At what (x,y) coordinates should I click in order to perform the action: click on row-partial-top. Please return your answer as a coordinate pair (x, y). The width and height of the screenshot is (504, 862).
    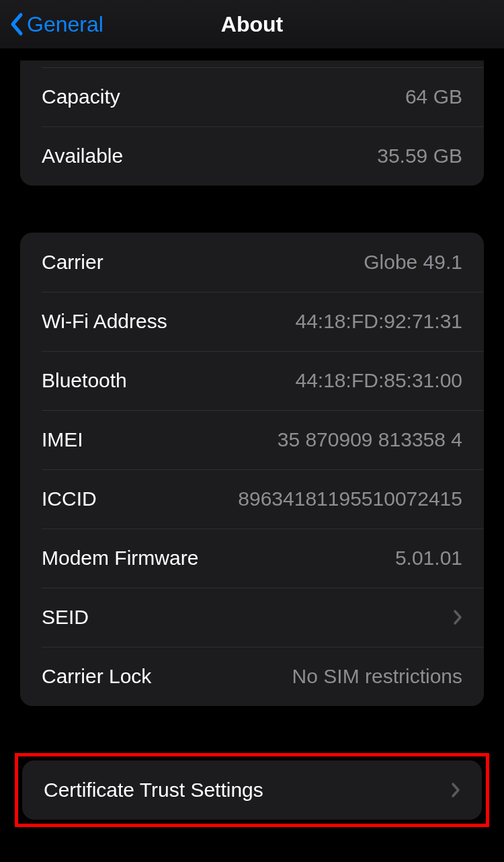
    Looking at the image, I should click on (252, 64).